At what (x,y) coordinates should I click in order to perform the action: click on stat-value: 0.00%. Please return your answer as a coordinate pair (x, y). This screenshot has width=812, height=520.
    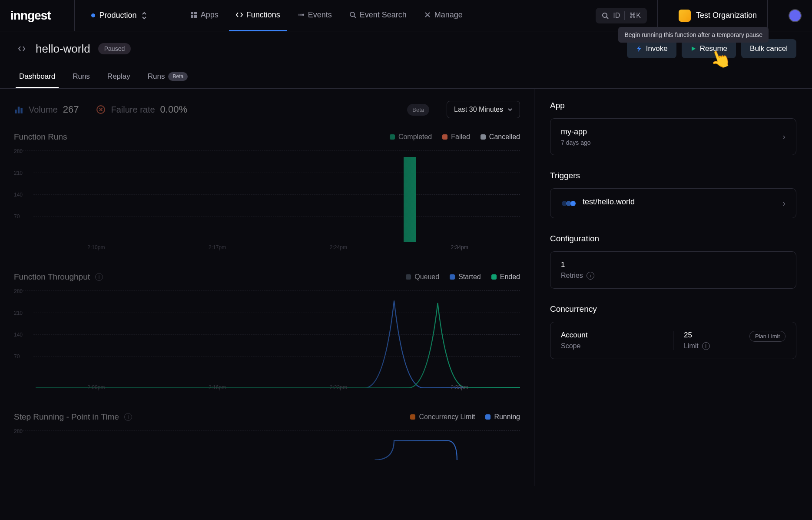
    Looking at the image, I should click on (174, 110).